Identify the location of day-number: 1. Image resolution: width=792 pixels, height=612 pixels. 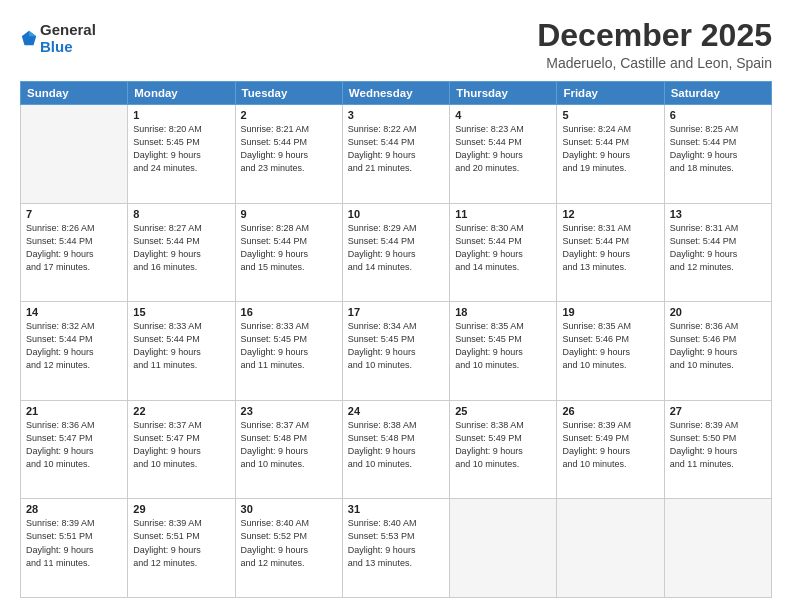
(181, 115).